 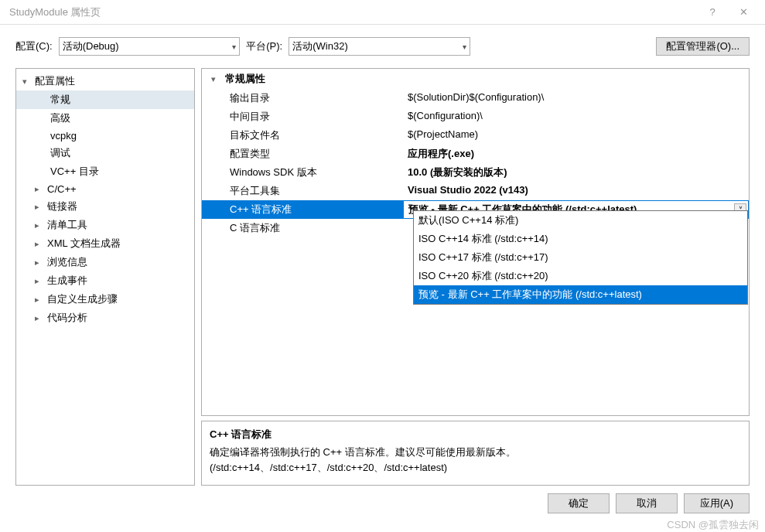 I want to click on config-label: 配置(C):, so click(x=34, y=46).